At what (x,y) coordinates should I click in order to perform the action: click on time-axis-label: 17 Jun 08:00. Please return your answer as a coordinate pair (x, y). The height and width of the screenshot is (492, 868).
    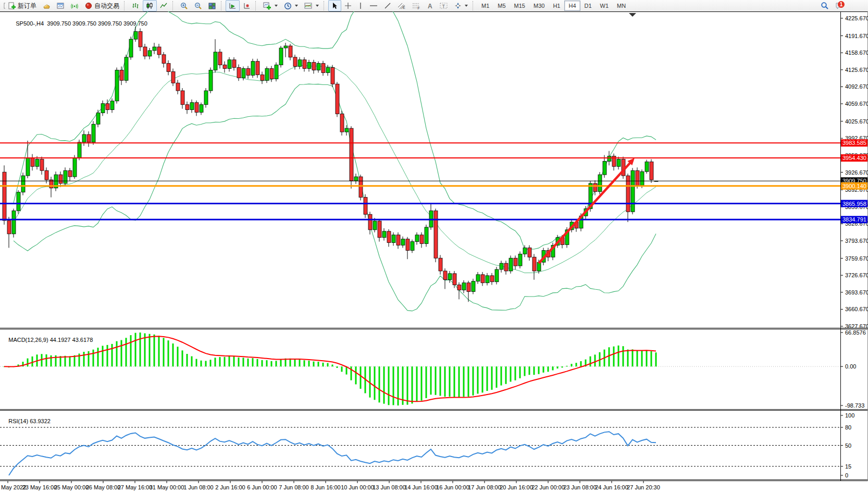
    Looking at the image, I should click on (485, 487).